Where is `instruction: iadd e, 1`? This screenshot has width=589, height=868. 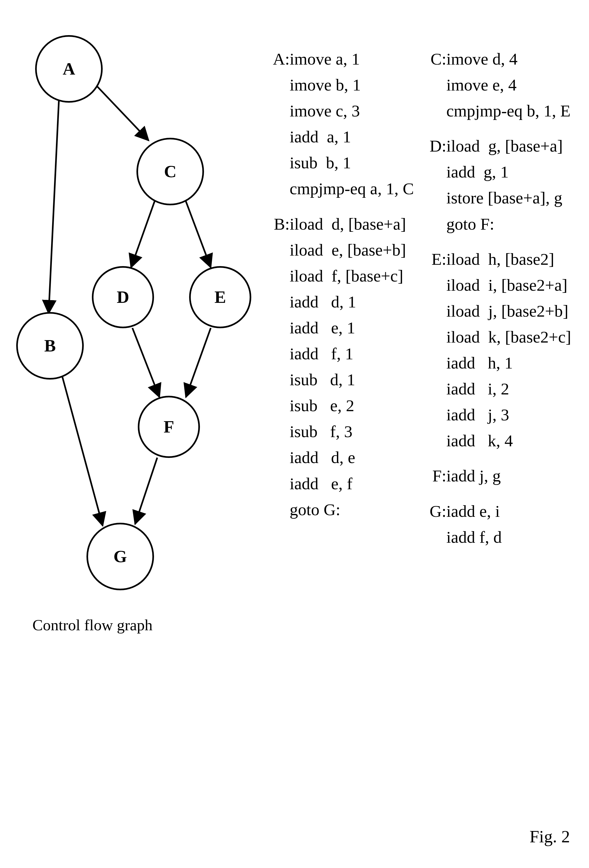
instruction: iadd e, 1 is located at coordinates (322, 328).